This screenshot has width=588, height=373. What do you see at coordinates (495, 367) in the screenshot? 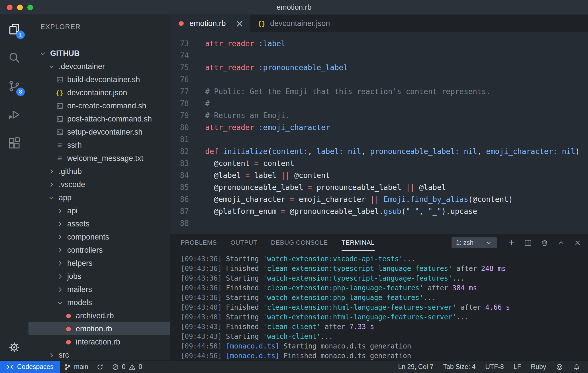
I see `encoding-setting: UTF-8` at bounding box center [495, 367].